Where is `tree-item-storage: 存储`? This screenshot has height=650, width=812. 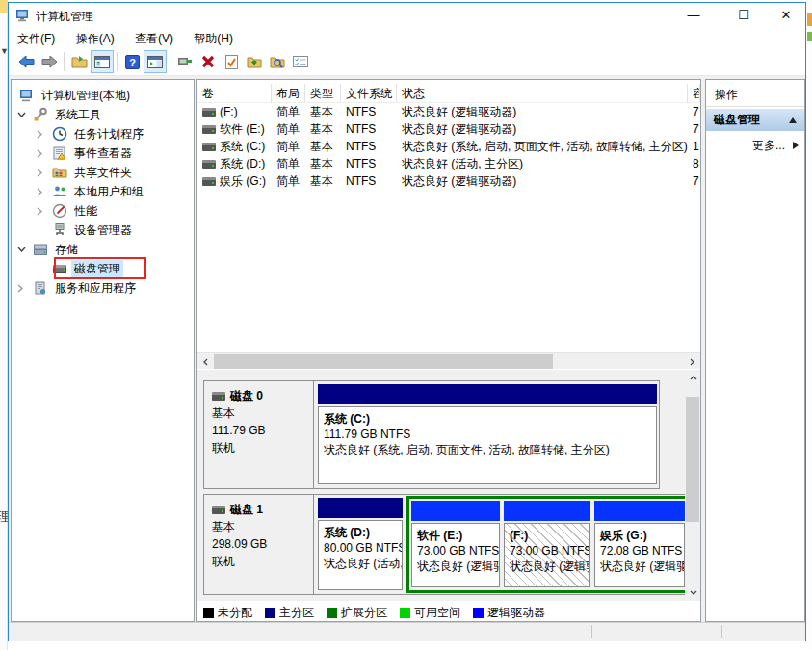
tree-item-storage: 存储 is located at coordinates (102, 249).